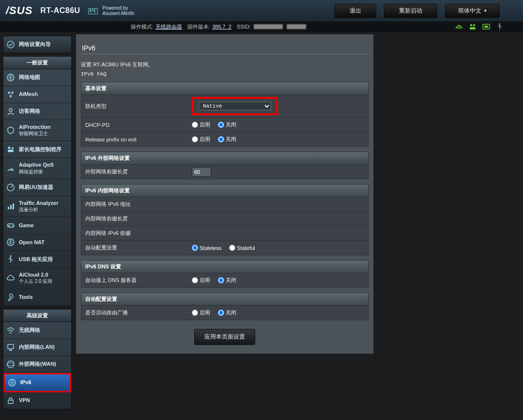 The width and height of the screenshot is (523, 420). I want to click on sidebar-general-7: Traffic Analyzer流量分析, so click(37, 206).